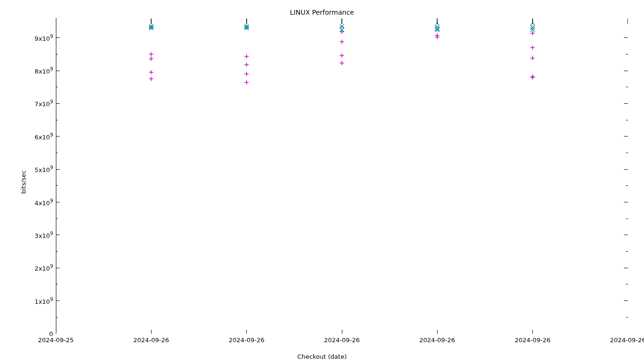 This screenshot has width=644, height=364. Describe the element at coordinates (56, 340) in the screenshot. I see `x-tick-label: 2024-09-25` at that location.